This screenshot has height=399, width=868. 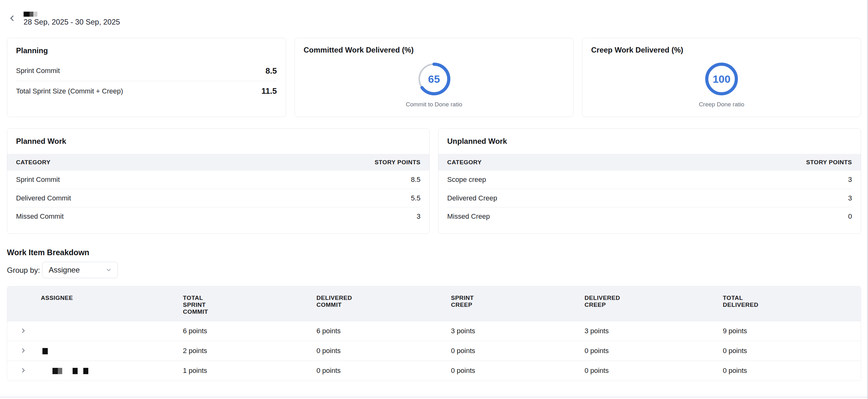 I want to click on column-header-delivered-creep: DELIVERED CREEP, so click(x=605, y=297).